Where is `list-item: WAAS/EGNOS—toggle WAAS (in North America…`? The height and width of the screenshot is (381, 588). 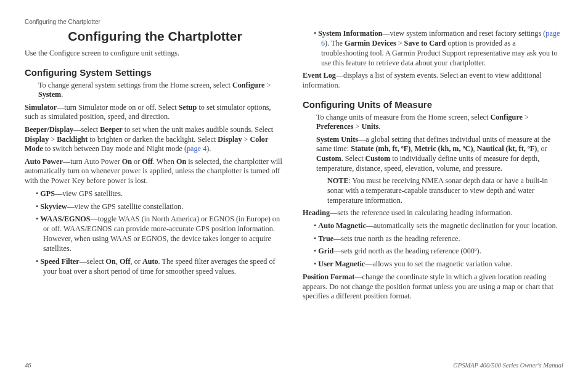
list-item: WAAS/EGNOS—toggle WAAS (in North America… is located at coordinates (155, 234).